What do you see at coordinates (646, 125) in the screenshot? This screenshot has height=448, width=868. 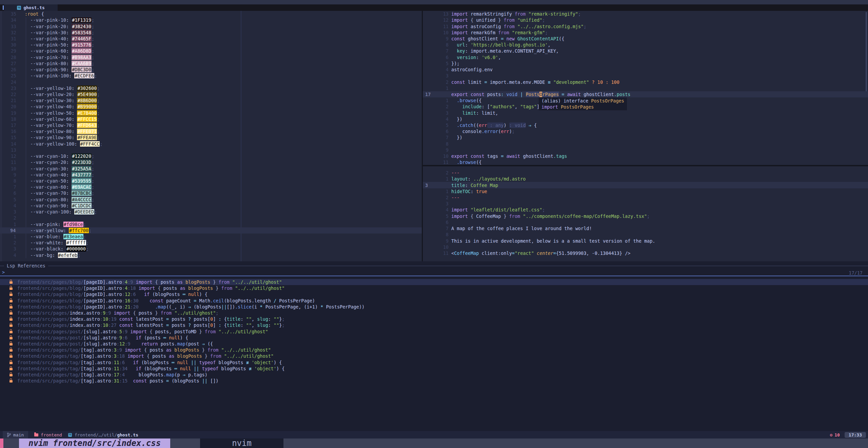 I see `code-line: 5 .catch((err : any) : void ⇒ {` at bounding box center [646, 125].